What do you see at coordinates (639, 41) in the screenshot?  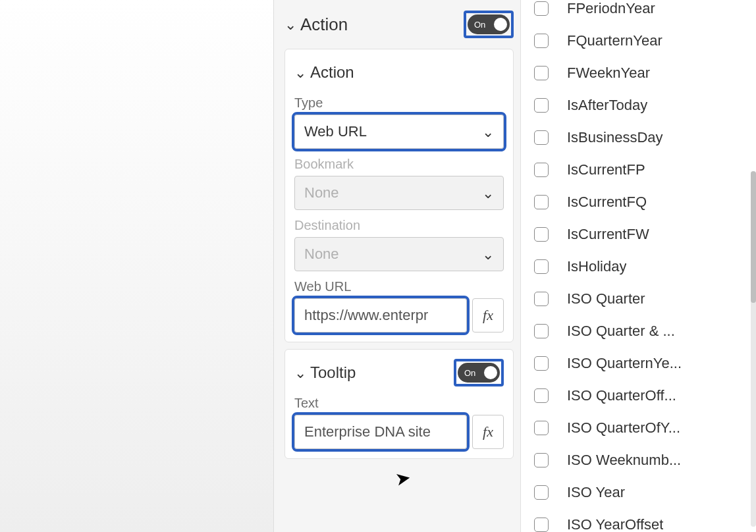 I see `field-item: FQuarternYear` at bounding box center [639, 41].